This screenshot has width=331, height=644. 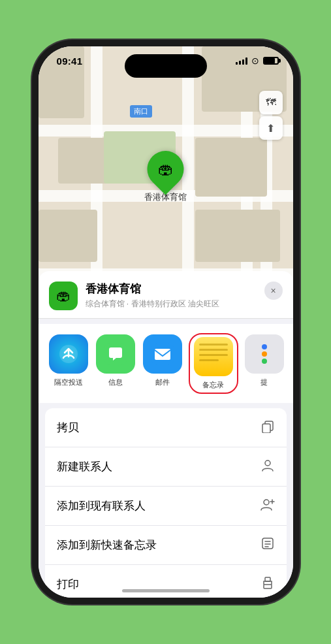 I want to click on messages-label: 信息, so click(x=116, y=383).